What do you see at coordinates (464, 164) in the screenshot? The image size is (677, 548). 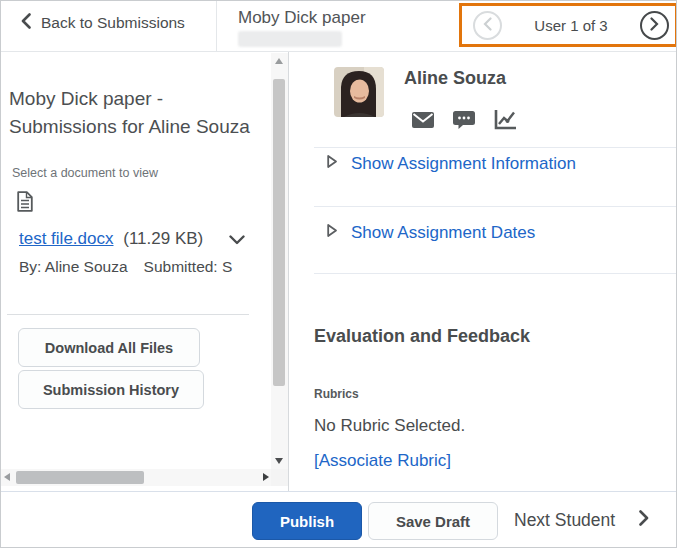 I see `show-assignment-information-label: Show Assignment Information` at bounding box center [464, 164].